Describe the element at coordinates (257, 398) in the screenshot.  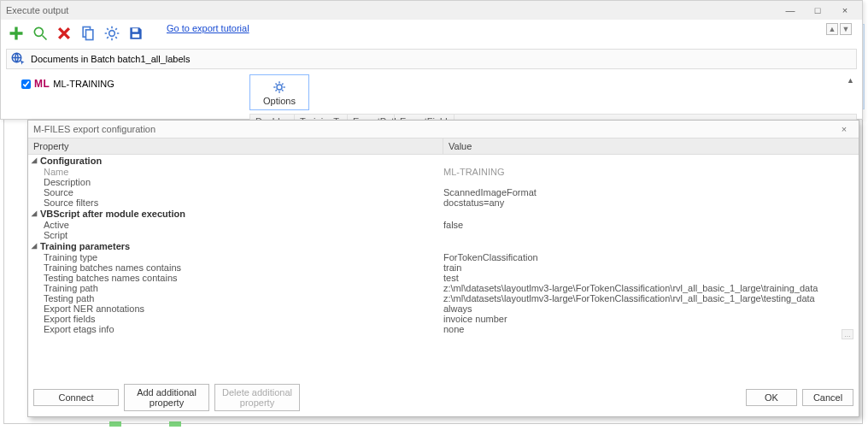
I see `delete-property-button: Delete additional property` at that location.